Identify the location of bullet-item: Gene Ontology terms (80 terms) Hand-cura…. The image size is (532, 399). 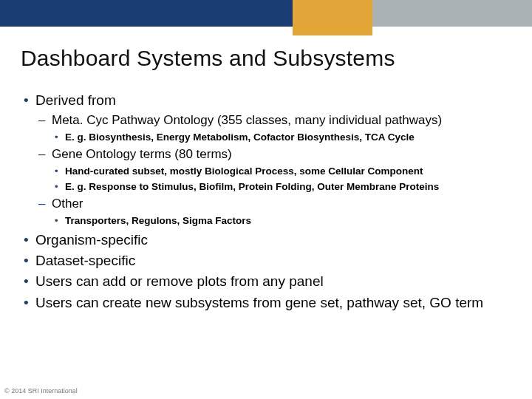
(273, 170).